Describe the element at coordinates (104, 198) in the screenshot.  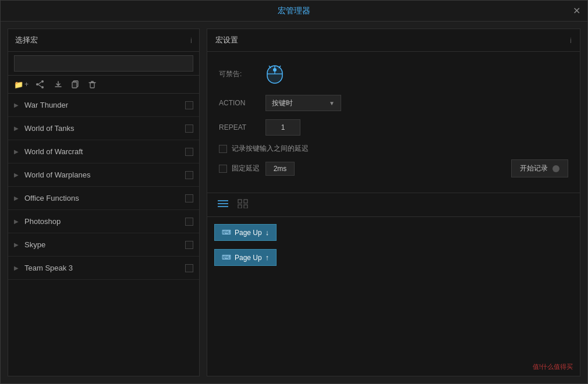
I see `list-item: ▶ Office Functions` at that location.